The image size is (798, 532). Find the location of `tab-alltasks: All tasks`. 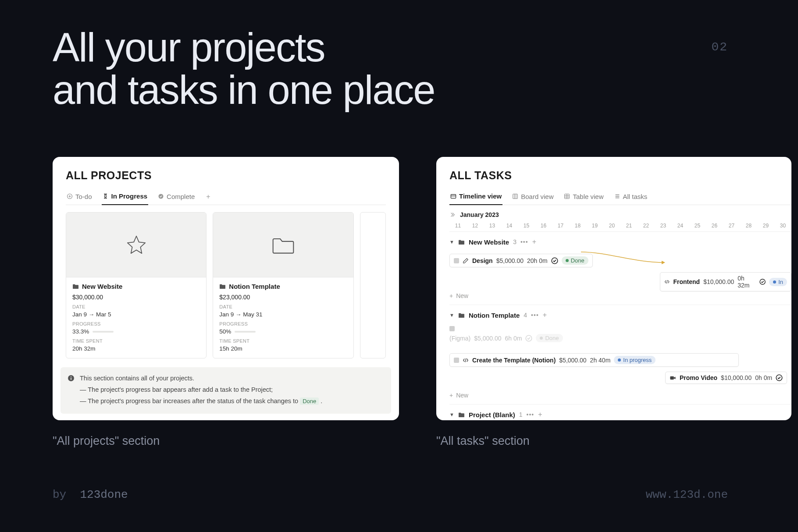

tab-alltasks: All tasks is located at coordinates (631, 197).